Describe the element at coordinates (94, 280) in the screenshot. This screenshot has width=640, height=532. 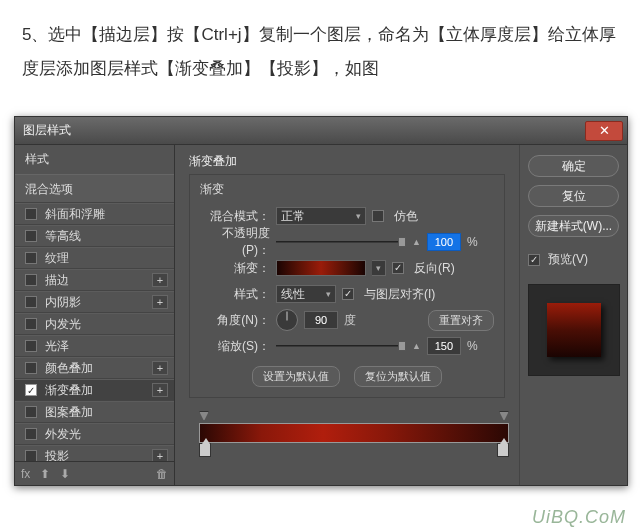
I see `style-item-stroke: 描边+` at that location.